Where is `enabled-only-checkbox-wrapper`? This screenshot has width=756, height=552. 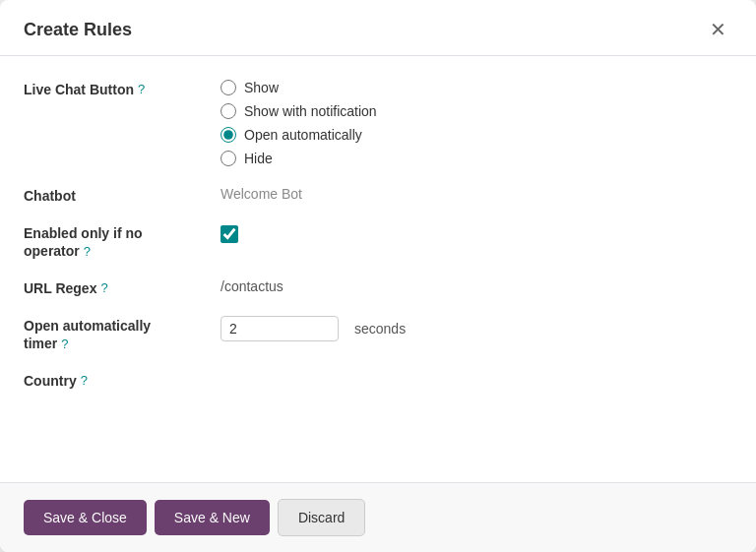
enabled-only-checkbox-wrapper is located at coordinates (476, 233).